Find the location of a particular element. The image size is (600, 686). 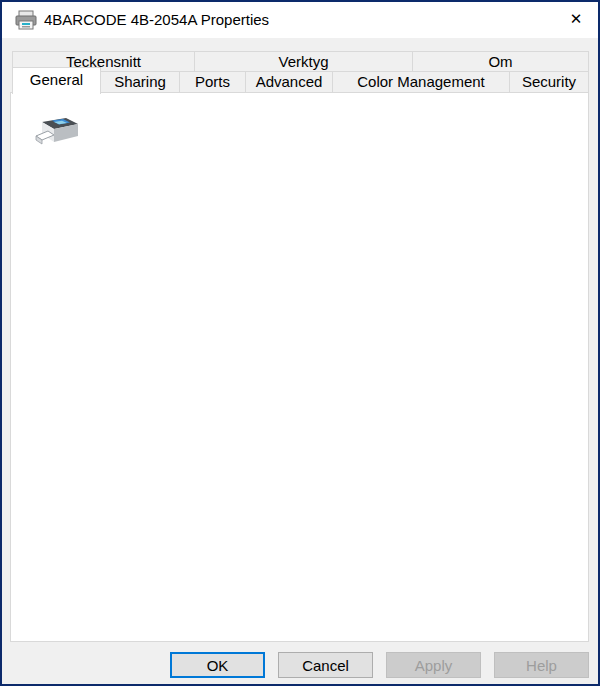

window-title: 4BARCODE 4B-2054A Properties is located at coordinates (156, 20).